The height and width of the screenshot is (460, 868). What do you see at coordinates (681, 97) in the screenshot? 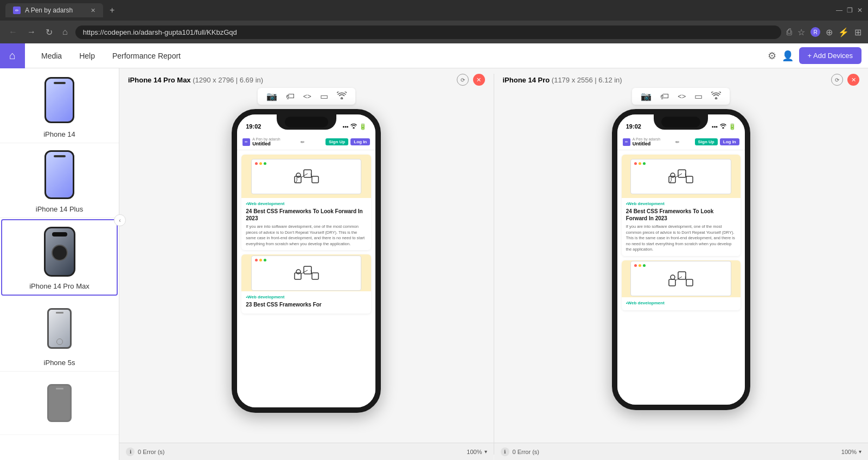
I see `right-code-icon: <>` at bounding box center [681, 97].